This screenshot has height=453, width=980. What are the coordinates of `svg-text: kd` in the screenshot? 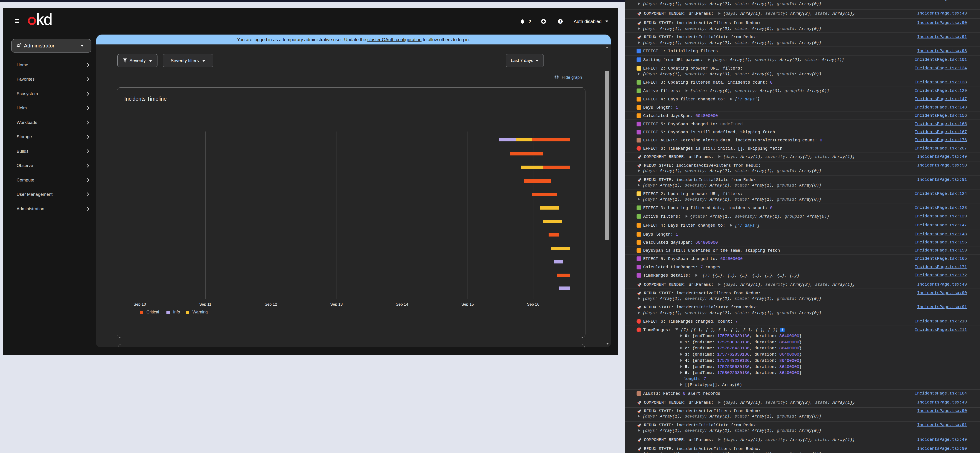 It's located at (44, 19).